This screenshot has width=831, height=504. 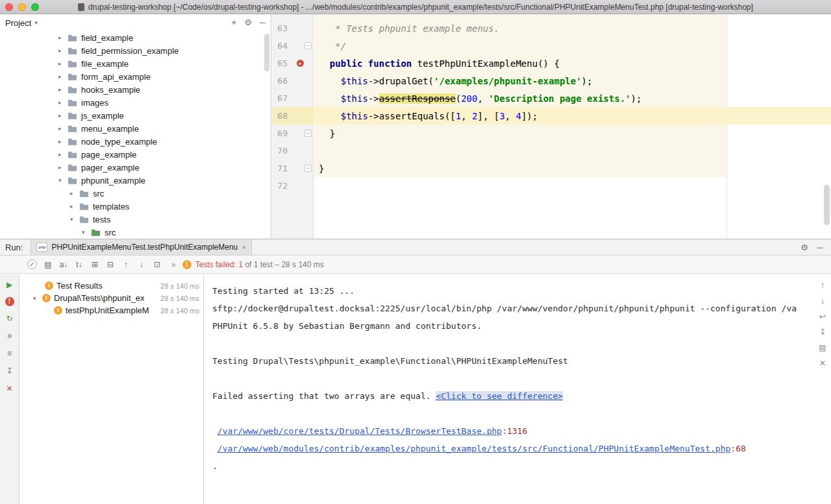 What do you see at coordinates (135, 206) in the screenshot?
I see `project-tree-item: ▸templates` at bounding box center [135, 206].